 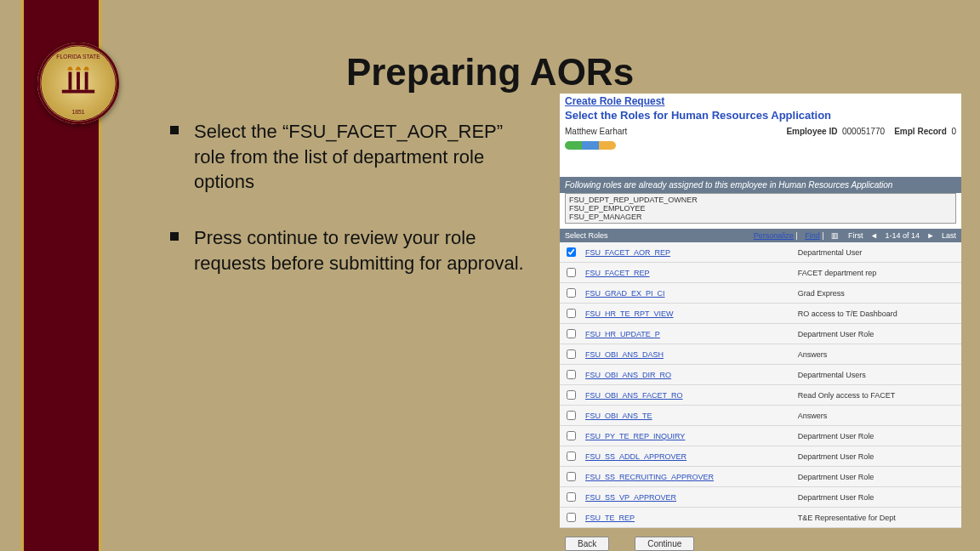 I want to click on role-link: FSU_OBI_ANS_TE, so click(x=619, y=416).